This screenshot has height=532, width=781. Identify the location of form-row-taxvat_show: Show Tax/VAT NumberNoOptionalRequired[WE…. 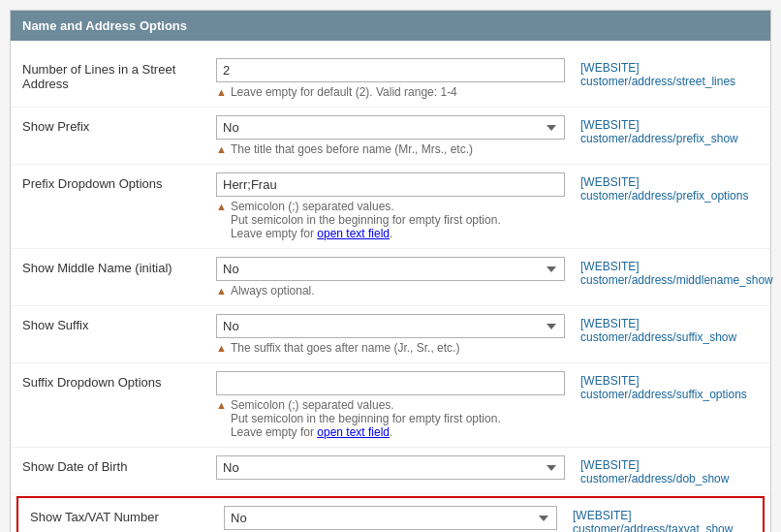
(390, 514).